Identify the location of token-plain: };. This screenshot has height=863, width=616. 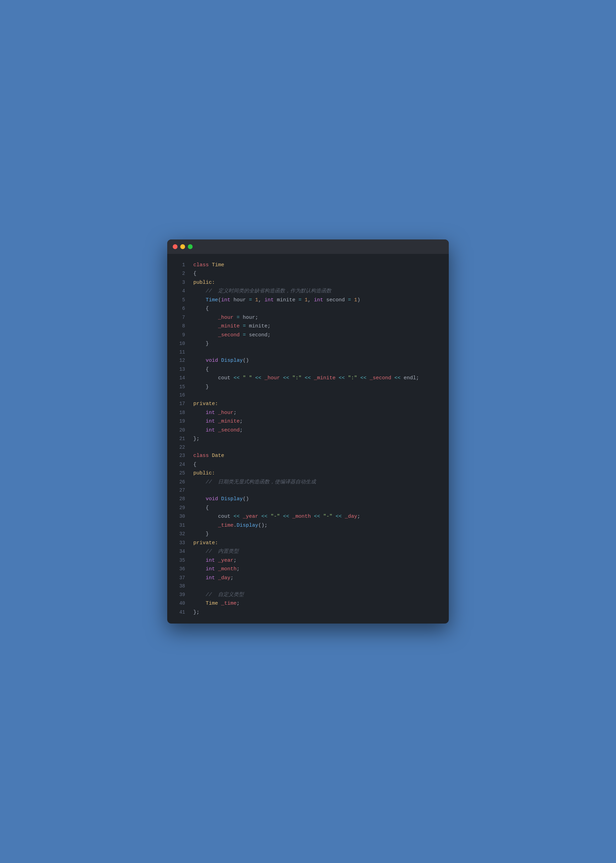
(196, 613).